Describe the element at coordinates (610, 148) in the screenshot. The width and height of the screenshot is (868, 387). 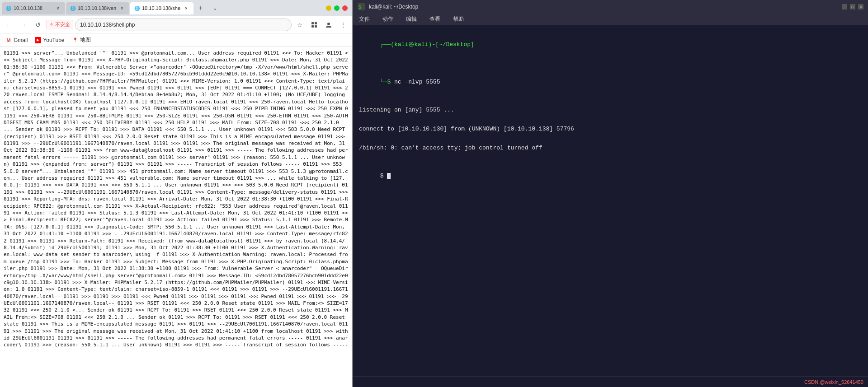
I see `output-line-3: /bin/sh: 0: can't access tty; job contro…` at that location.